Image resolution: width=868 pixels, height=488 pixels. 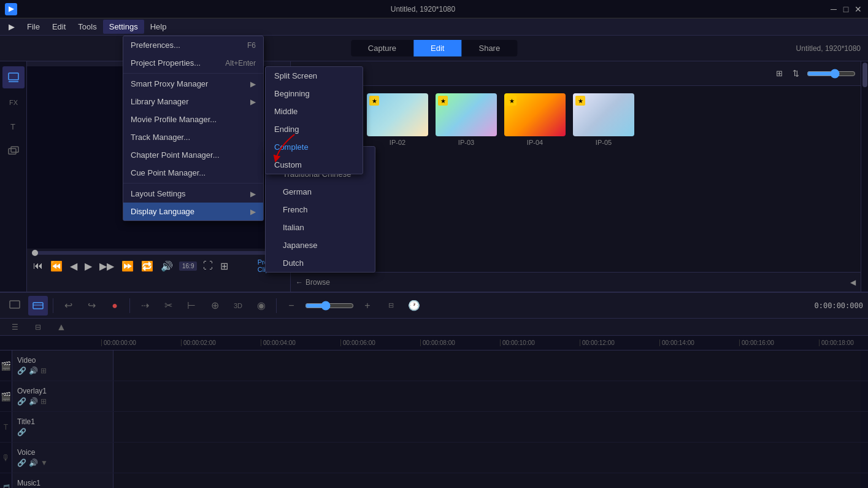 What do you see at coordinates (22, 371) in the screenshot?
I see `link-icon-video: 🔗` at bounding box center [22, 371].